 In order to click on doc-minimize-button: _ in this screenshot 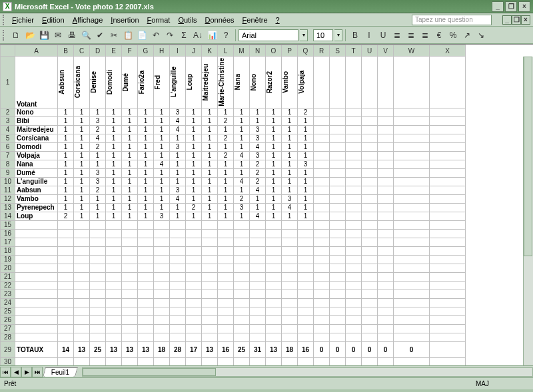, I will do `click(507, 20)`.